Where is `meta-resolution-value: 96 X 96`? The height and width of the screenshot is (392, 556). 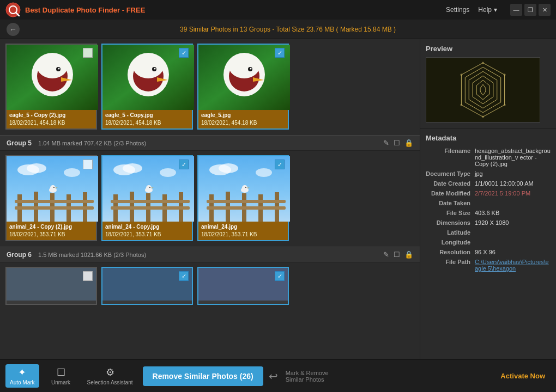 meta-resolution-value: 96 X 96 is located at coordinates (512, 252).